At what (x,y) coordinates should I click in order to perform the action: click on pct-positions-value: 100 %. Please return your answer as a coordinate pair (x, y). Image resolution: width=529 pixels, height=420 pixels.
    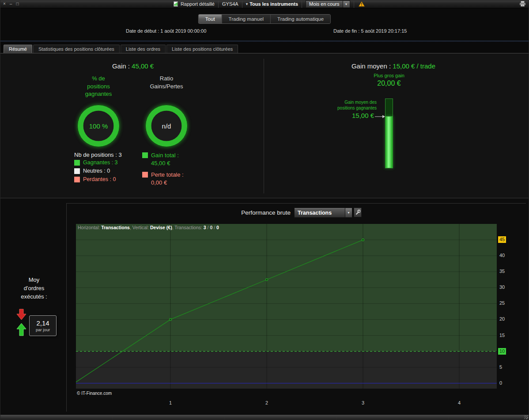
    Looking at the image, I should click on (98, 126).